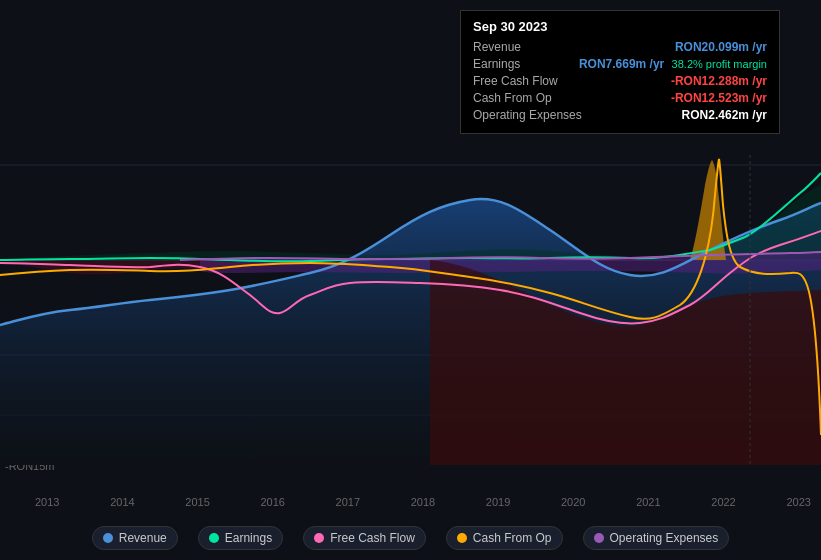  Describe the element at coordinates (496, 64) in the screenshot. I see `tooltip-label-earnings: Earnings` at that location.